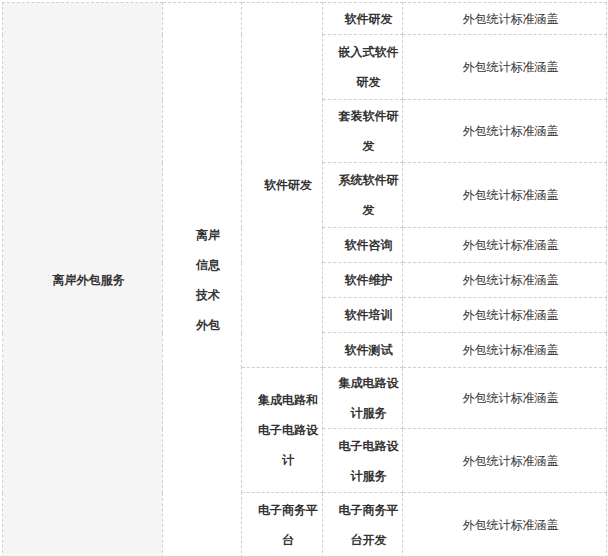  Describe the element at coordinates (202, 280) in the screenshot. I see `parent-category-cell: 离岸 信息 技术 外包` at that location.